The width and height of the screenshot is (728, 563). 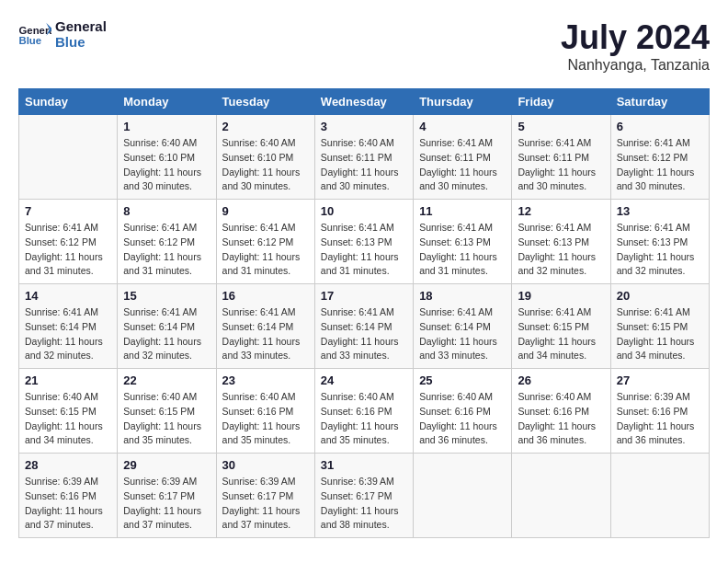 I want to click on day-number: 24, so click(x=364, y=381).